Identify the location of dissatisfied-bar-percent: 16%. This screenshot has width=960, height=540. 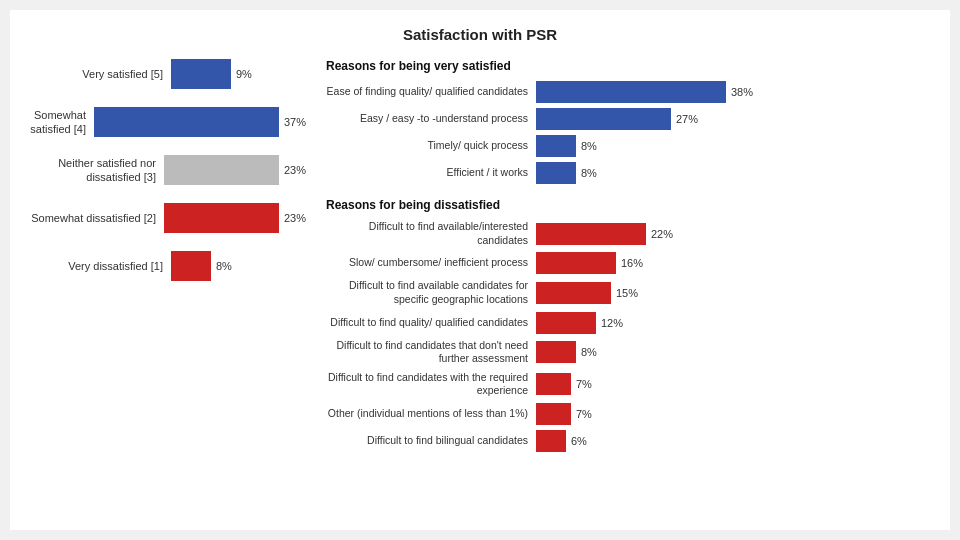
(632, 263).